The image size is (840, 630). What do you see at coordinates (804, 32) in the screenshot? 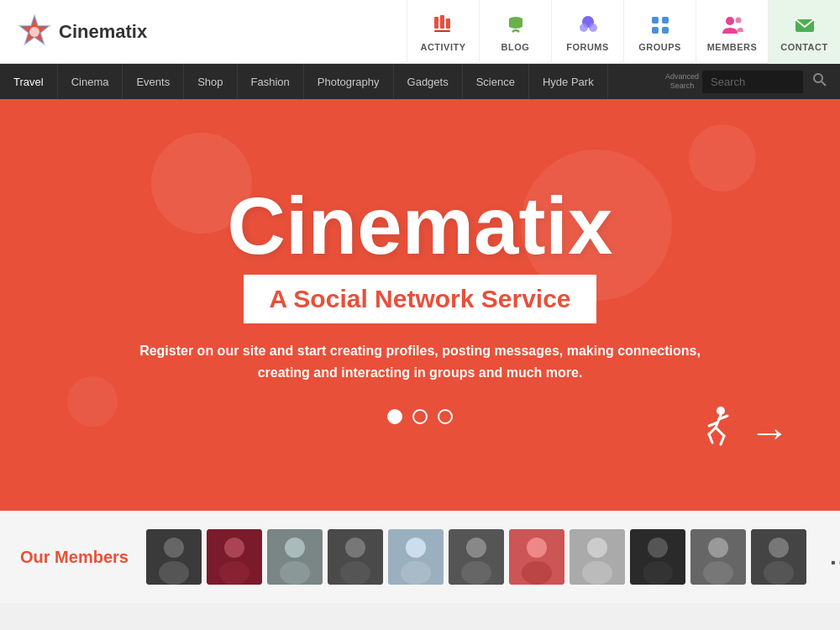
I see `nav-item-contact: CONTACT` at bounding box center [804, 32].